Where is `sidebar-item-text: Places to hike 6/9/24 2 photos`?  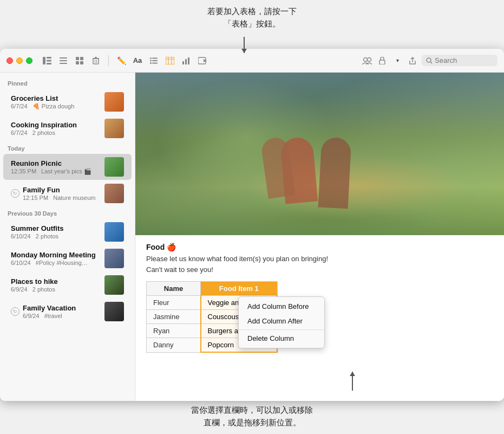
sidebar-item-text: Places to hike 6/9/24 2 photos is located at coordinates (55, 285).